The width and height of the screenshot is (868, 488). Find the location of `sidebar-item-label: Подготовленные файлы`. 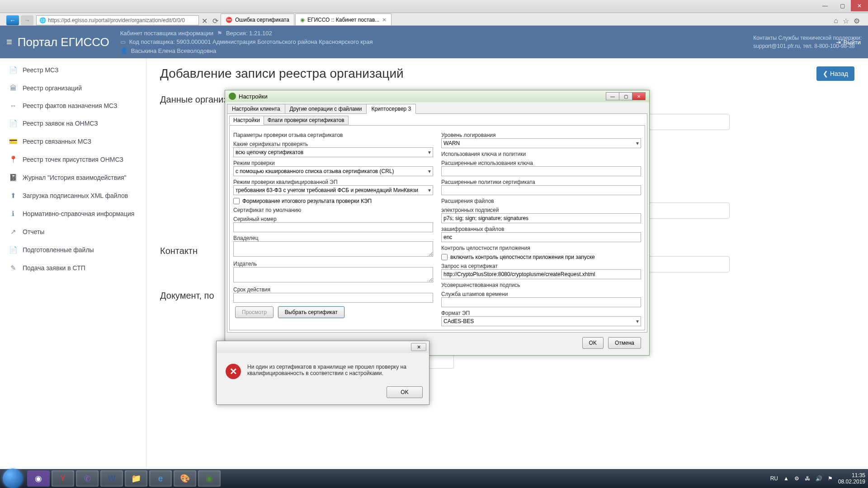

sidebar-item-label: Подготовленные файлы is located at coordinates (58, 250).